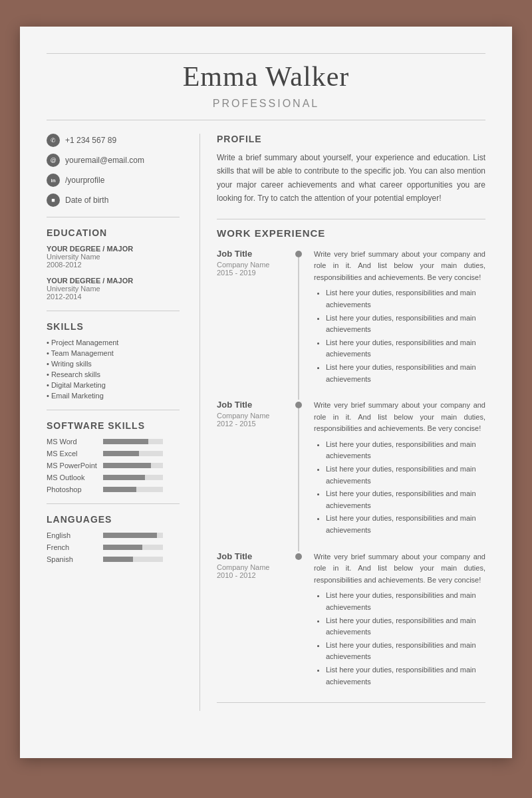 This screenshot has width=532, height=798. What do you see at coordinates (113, 281) in the screenshot?
I see `edu-degree-2: YOUR DEGREE / MAJOR` at bounding box center [113, 281].